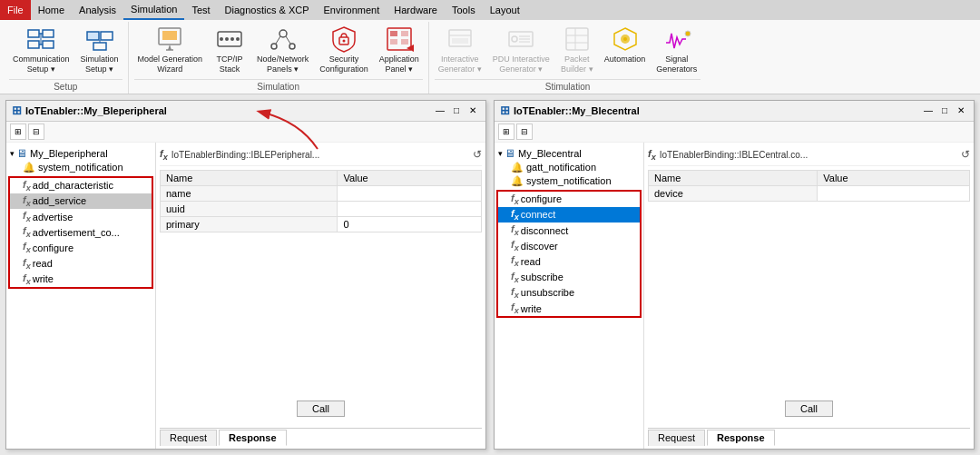 This screenshot has height=455, width=980. I want to click on model-gen-label: Model GenerationWizard, so click(171, 64).